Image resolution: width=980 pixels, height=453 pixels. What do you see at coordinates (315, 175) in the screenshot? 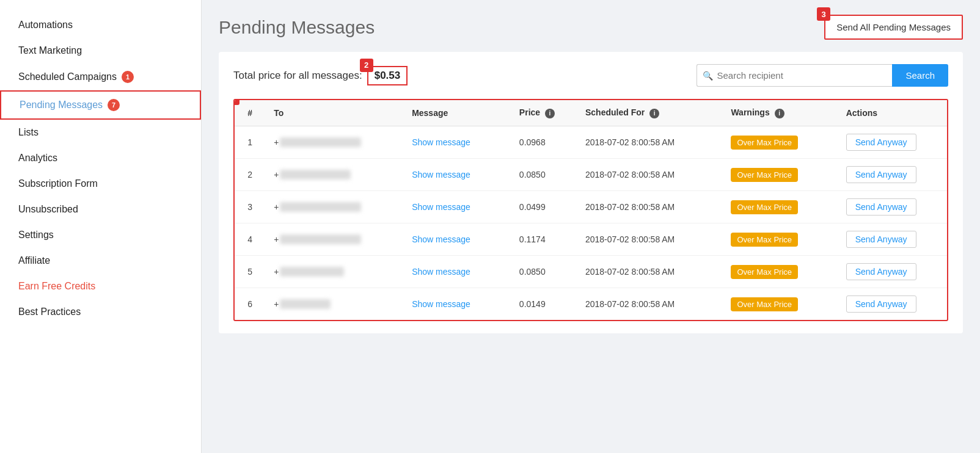
I see `blurred-phone: 1XXXXXXXXX515` at bounding box center [315, 175].